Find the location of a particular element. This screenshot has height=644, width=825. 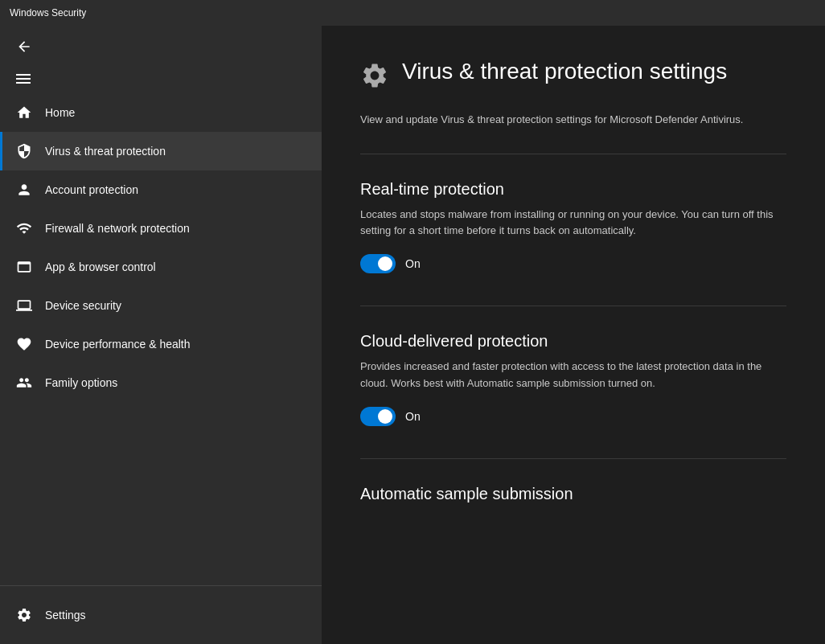

cloud-toggle is located at coordinates (378, 416).